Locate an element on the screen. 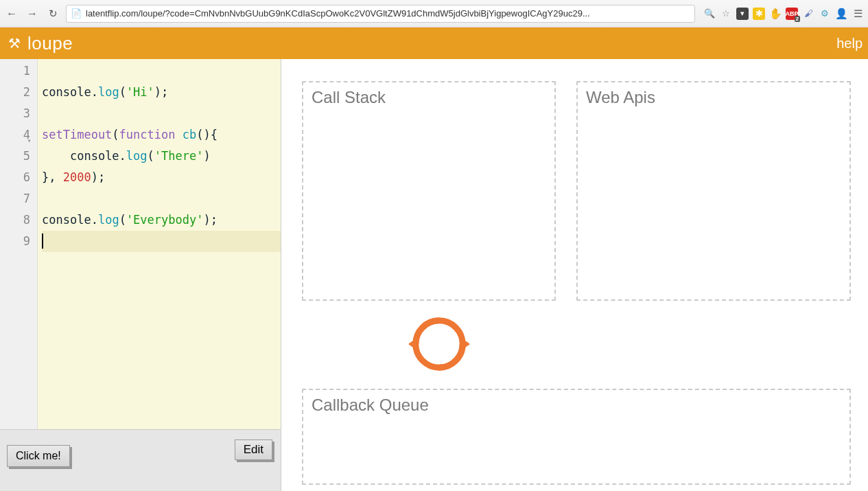 Image resolution: width=868 pixels, height=491 pixels. pocket-icon: ▾ is located at coordinates (742, 14).